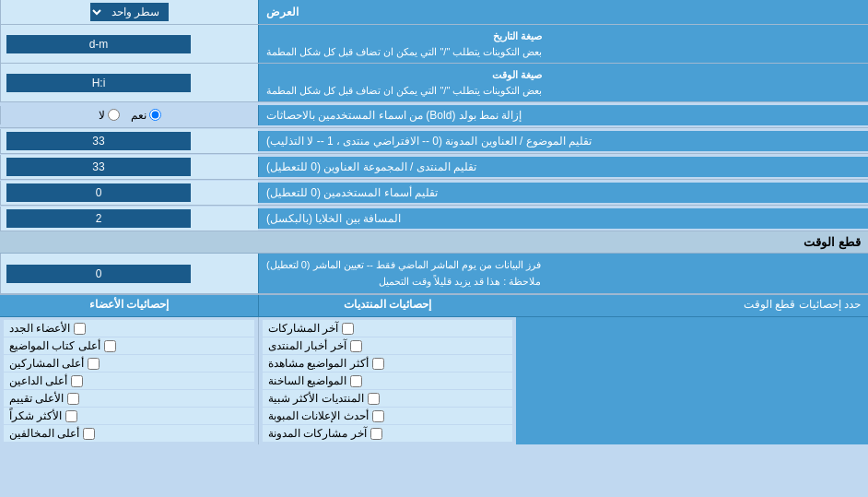  What do you see at coordinates (79, 328) in the screenshot?
I see `cb-new-members` at bounding box center [79, 328].